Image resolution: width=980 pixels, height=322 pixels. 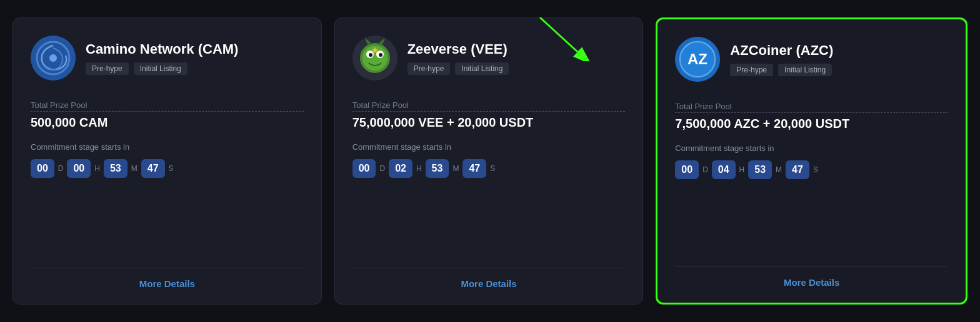 What do you see at coordinates (482, 69) in the screenshot?
I see `vee-badge-listing: Initial Listing` at bounding box center [482, 69].